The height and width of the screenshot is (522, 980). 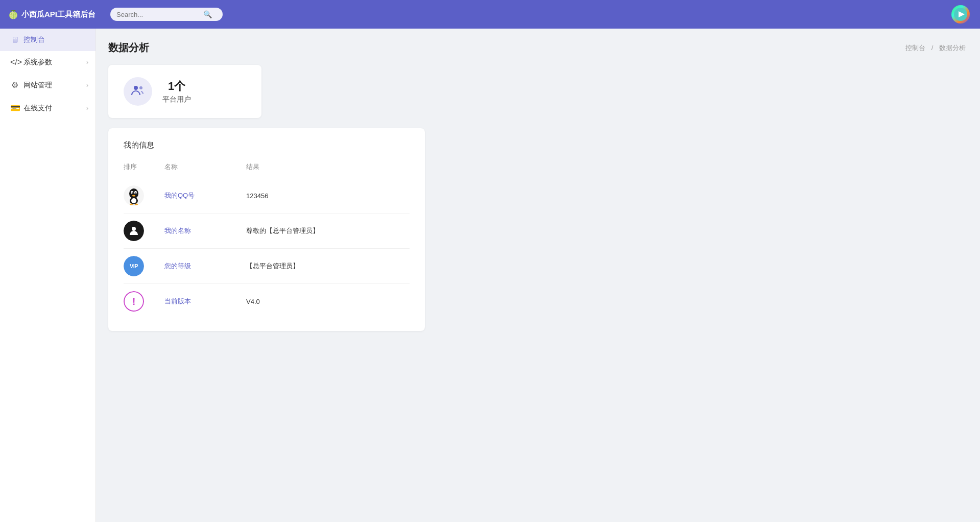 I want to click on table-header: 排序 名称 结果, so click(x=267, y=169).